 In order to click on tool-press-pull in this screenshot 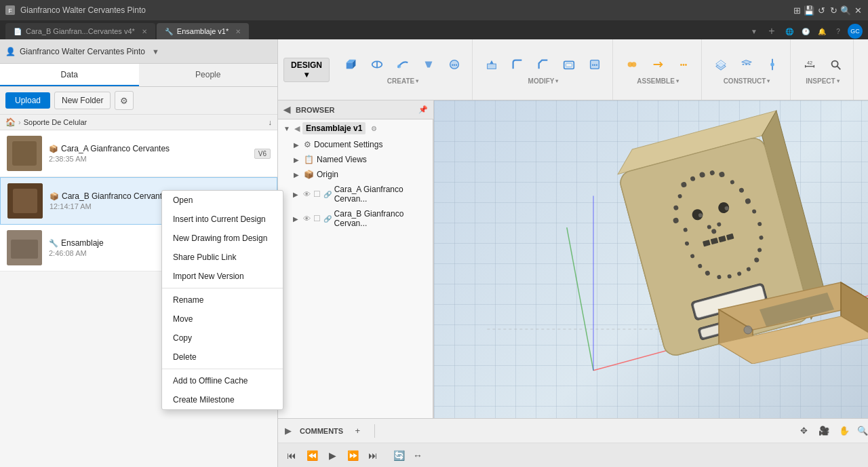, I will do `click(492, 64)`.